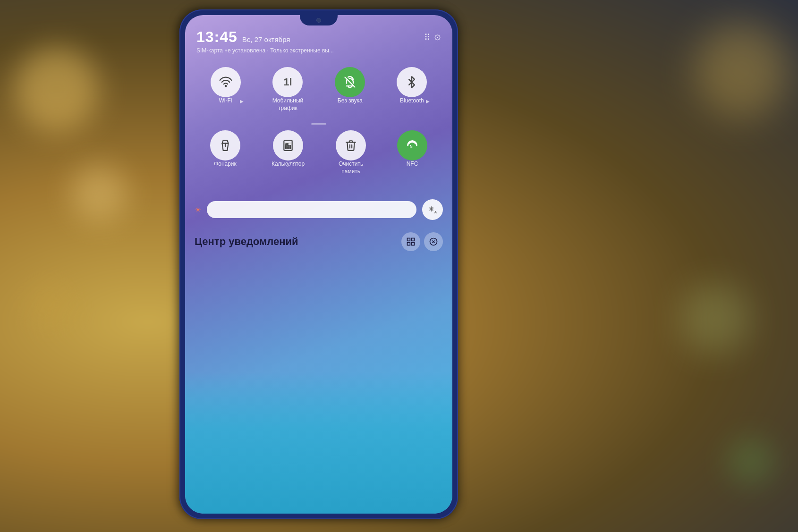 The width and height of the screenshot is (798, 532). What do you see at coordinates (226, 82) in the screenshot?
I see `wifi-icon-circle: ▶` at bounding box center [226, 82].